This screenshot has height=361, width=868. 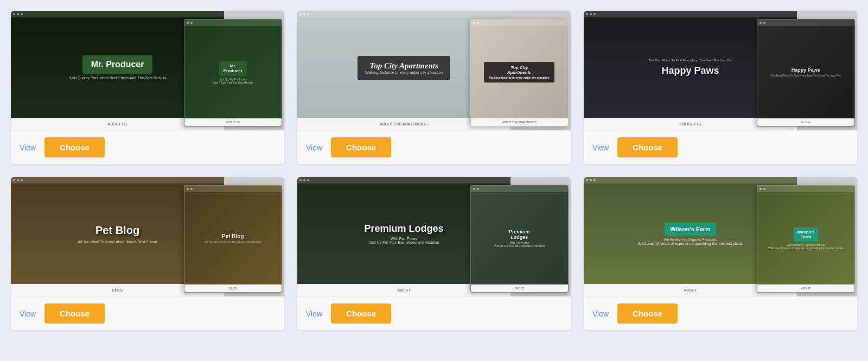 What do you see at coordinates (28, 148) in the screenshot?
I see `view-button-mr-producer: View` at bounding box center [28, 148].